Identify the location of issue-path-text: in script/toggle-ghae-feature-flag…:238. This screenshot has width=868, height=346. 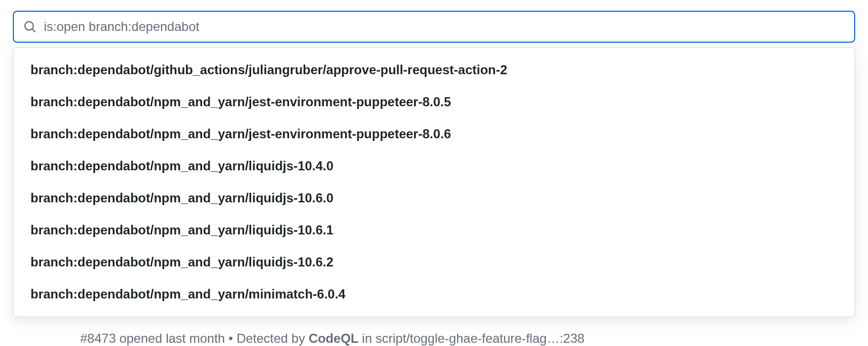
(471, 339).